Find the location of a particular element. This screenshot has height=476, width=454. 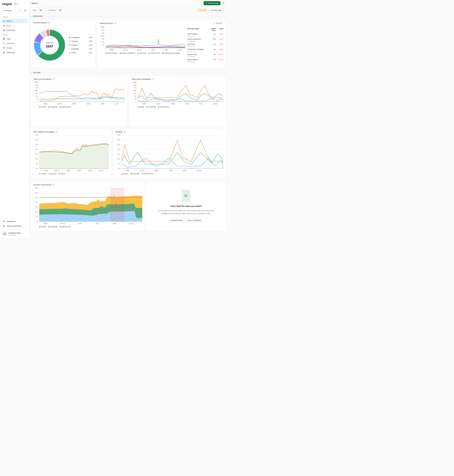

env-filter-button is located at coordinates (25, 11).